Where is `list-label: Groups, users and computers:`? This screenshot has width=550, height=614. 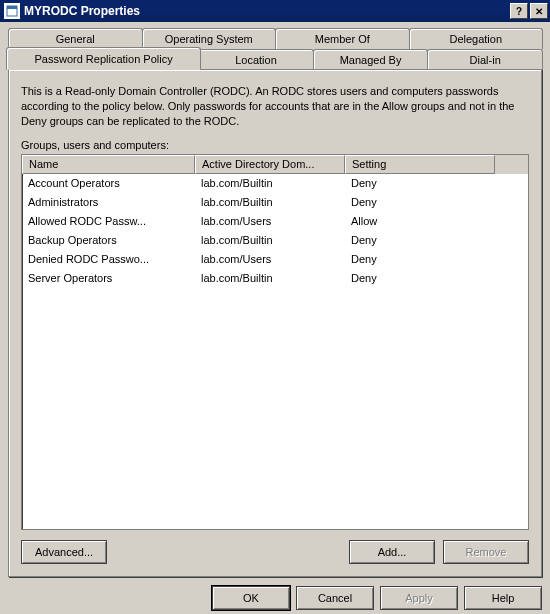 list-label: Groups, users and computers: is located at coordinates (275, 145).